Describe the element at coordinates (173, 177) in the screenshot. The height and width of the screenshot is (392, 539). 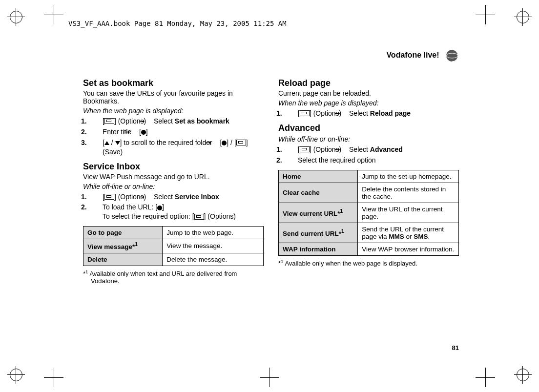
I see `service-desc: View WAP Push message and go to URL.` at that location.